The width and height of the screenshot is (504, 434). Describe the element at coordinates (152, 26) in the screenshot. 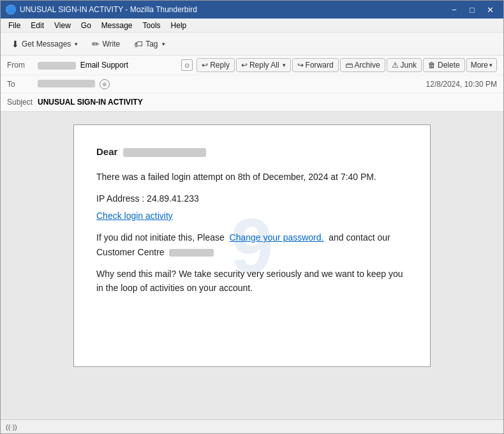

I see `menu-tools: Tools` at that location.